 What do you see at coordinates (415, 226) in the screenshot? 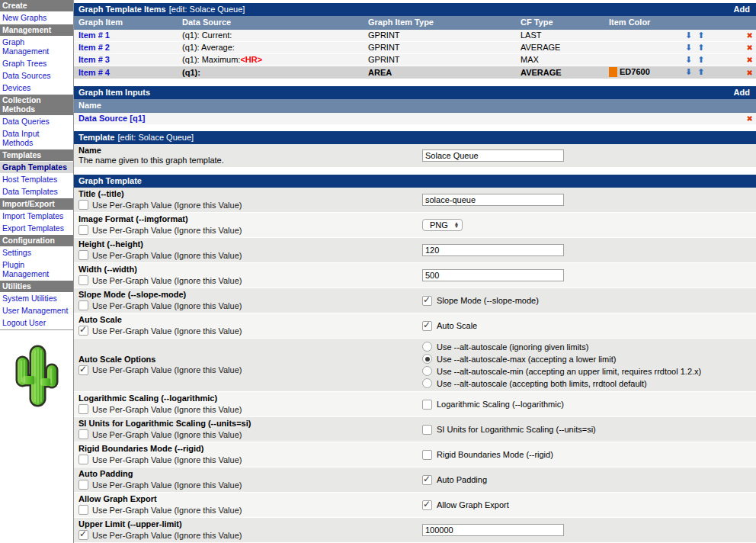
I see `form-row-image-format-imgformat: Image Format (--imgformat) Use Per-Graph…` at bounding box center [415, 226].